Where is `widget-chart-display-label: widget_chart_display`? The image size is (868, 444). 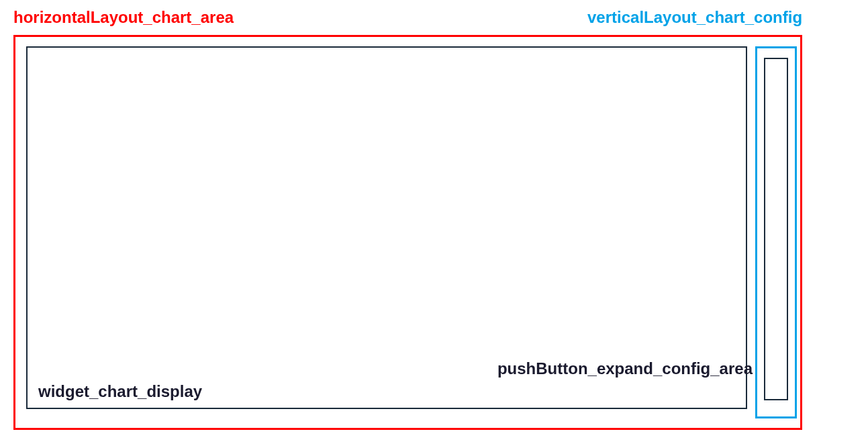 widget-chart-display-label: widget_chart_display is located at coordinates (120, 392).